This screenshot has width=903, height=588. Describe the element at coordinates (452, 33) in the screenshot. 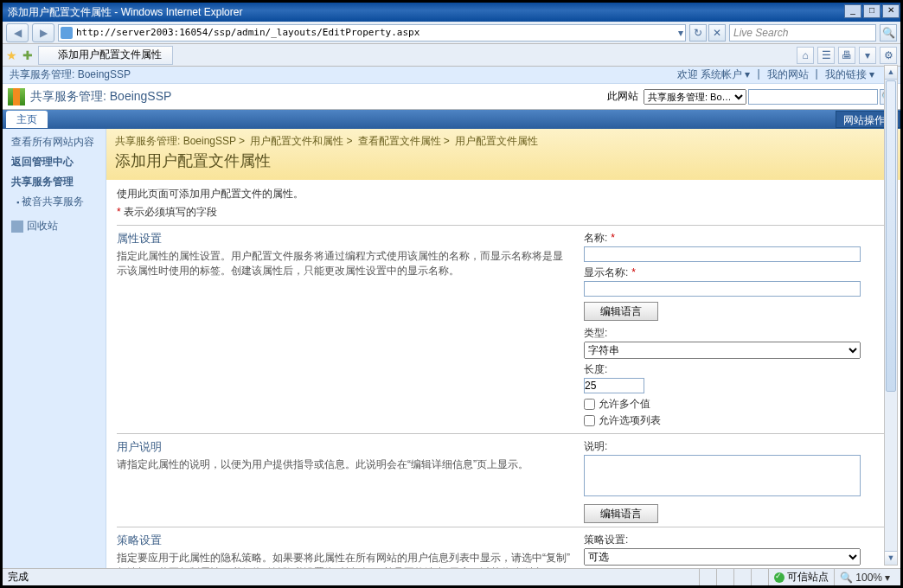

I see `browser-nav-bar: ◀ ▶ ▾ ↻ ✕ Live Search 🔍` at that location.